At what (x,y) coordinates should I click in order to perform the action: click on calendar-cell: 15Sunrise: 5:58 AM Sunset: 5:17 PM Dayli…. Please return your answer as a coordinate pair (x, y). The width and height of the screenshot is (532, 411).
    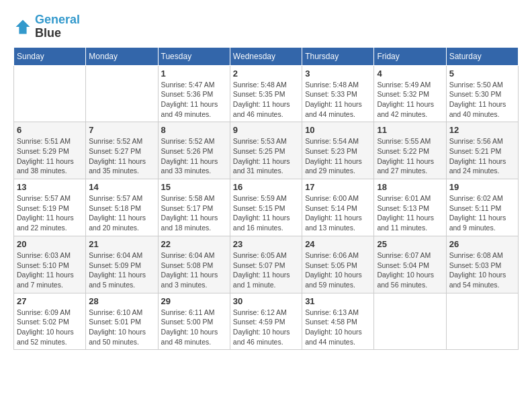
    Looking at the image, I should click on (193, 208).